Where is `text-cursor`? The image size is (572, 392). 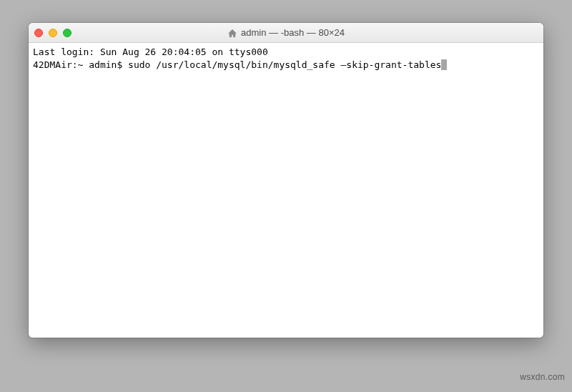 text-cursor is located at coordinates (444, 64).